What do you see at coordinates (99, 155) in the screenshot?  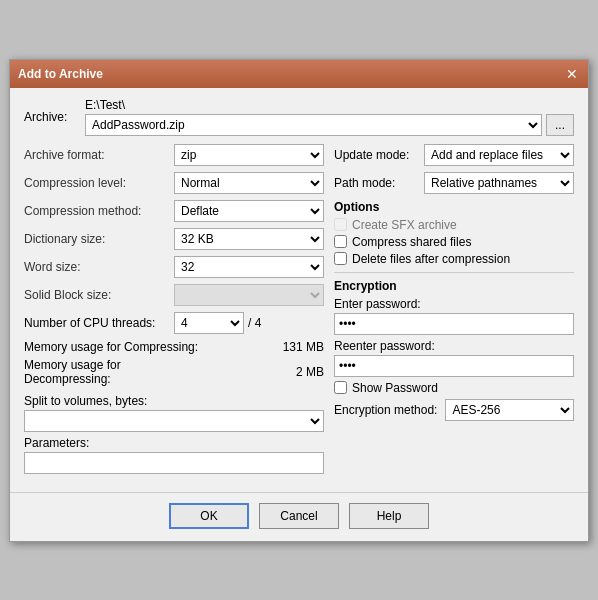 I see `archive-format-label: Archive format:` at bounding box center [99, 155].